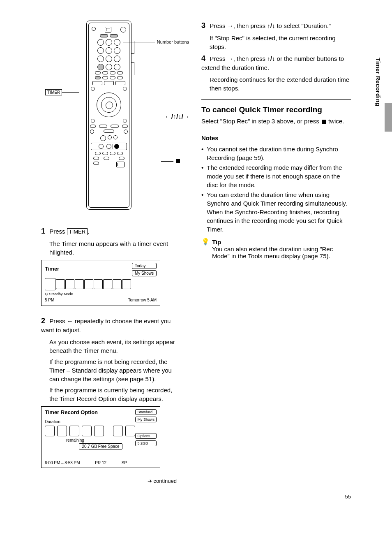 This screenshot has height=556, width=392. What do you see at coordinates (230, 59) in the screenshot?
I see `right-arrow-glyph-2-icon: →` at bounding box center [230, 59].